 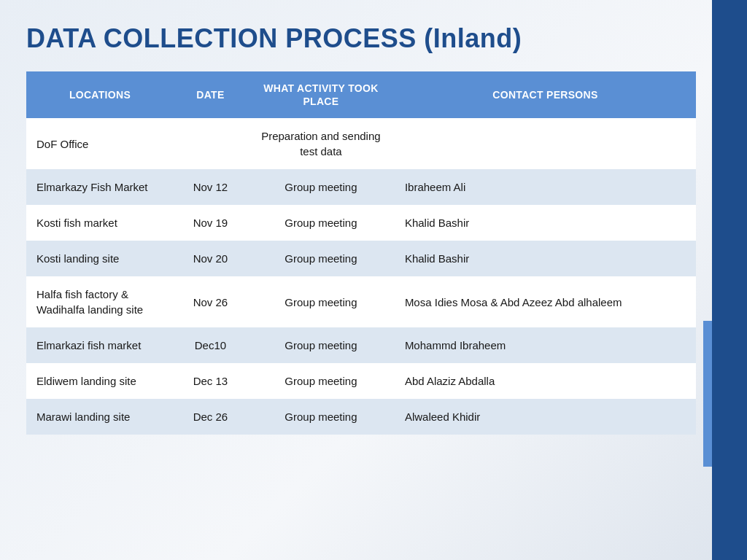 What do you see at coordinates (361, 95) in the screenshot?
I see `table-header-row: LOCATIONS DATE WHAT ACTIVITY TOOK PLACE …` at bounding box center [361, 95].